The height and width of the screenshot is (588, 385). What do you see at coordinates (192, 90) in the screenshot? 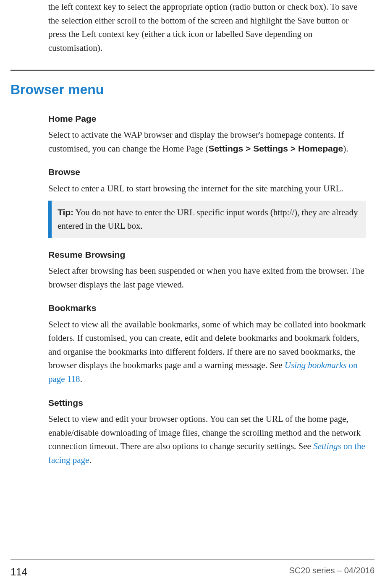
I see `section-heading-browser-menu: Browser menu` at bounding box center [192, 90].